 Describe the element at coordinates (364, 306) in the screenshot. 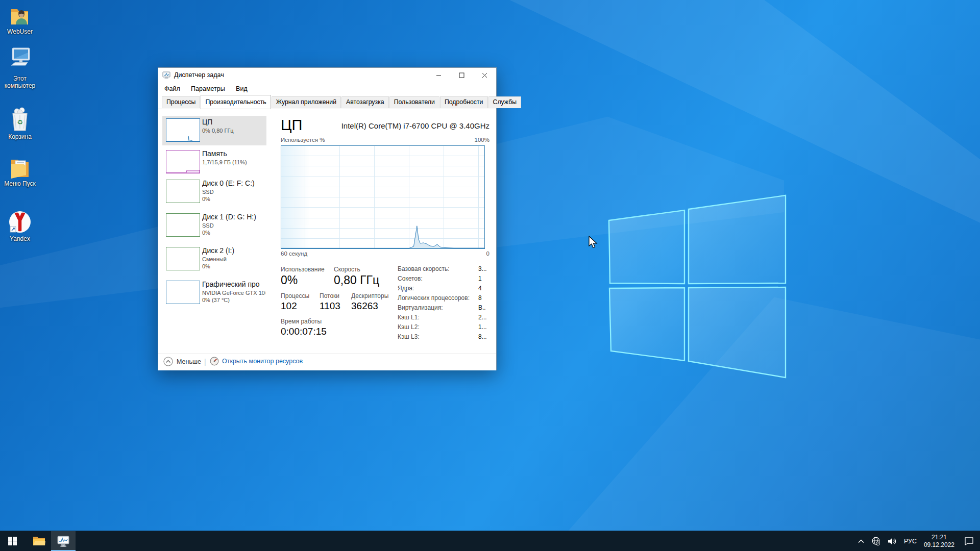

I see `handles-value: 36263` at that location.